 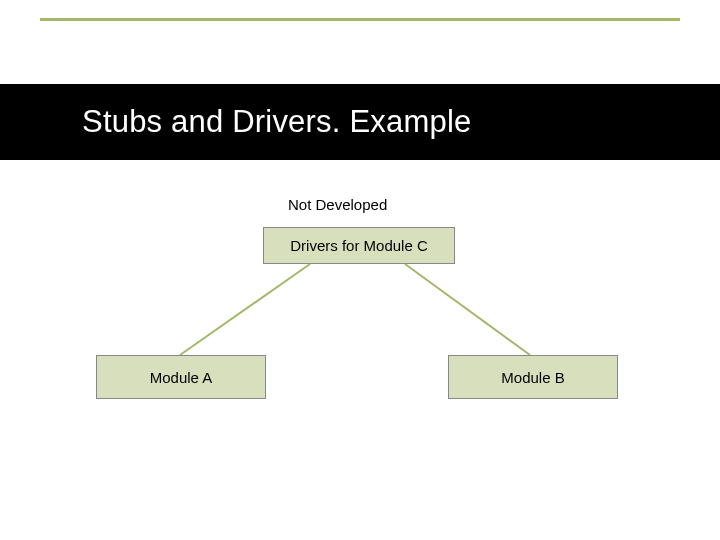 What do you see at coordinates (181, 377) in the screenshot?
I see `module-a-box: Module A` at bounding box center [181, 377].